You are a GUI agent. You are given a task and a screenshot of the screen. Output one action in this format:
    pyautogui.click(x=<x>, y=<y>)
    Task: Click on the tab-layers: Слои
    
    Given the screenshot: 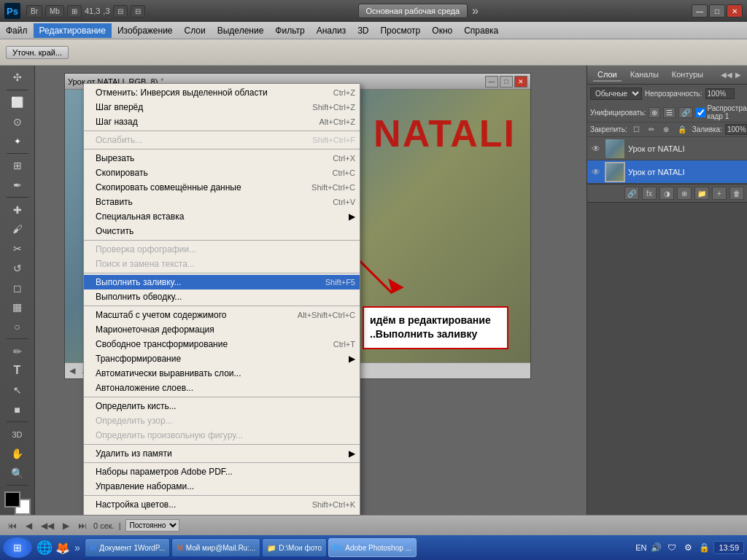 What is the action you would take?
    pyautogui.click(x=607, y=75)
    